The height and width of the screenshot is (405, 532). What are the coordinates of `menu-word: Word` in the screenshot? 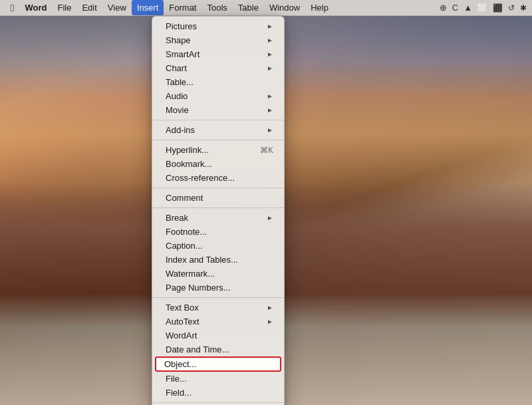 It's located at (36, 8).